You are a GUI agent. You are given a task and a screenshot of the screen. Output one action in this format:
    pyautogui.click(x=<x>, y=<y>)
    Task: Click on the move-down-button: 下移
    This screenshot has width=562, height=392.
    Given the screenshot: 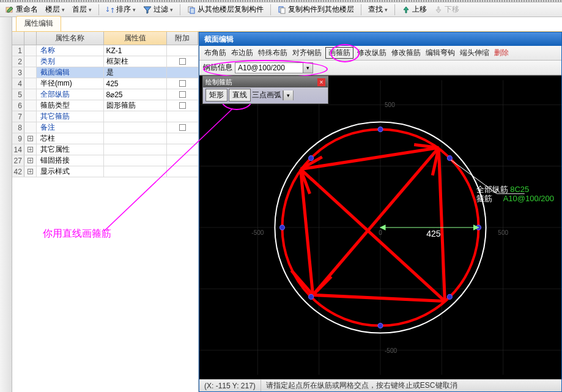 What is the action you would take?
    pyautogui.click(x=446, y=10)
    